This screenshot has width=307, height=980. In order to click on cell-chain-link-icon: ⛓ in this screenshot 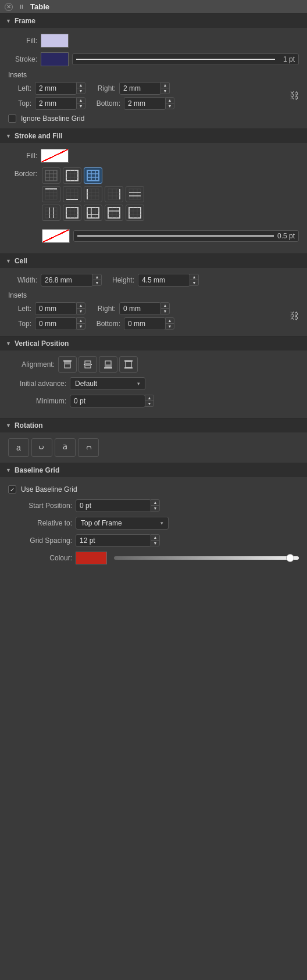, I will do `click(294, 316)`.